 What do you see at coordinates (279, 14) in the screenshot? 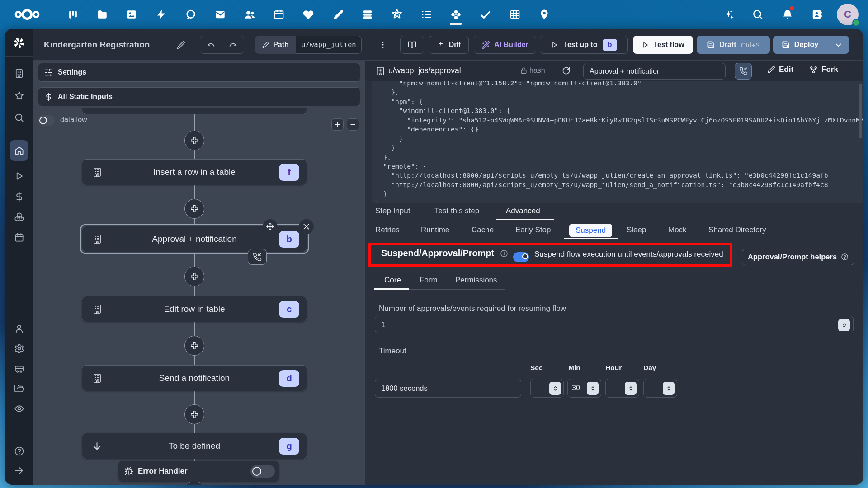
I see `app-calendar-icon` at bounding box center [279, 14].